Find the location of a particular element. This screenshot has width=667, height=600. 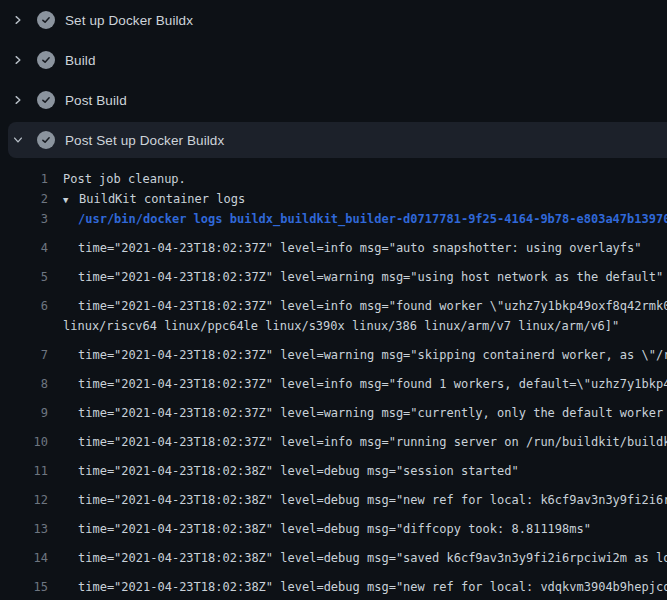

log-line-number: 11 is located at coordinates (24, 471).